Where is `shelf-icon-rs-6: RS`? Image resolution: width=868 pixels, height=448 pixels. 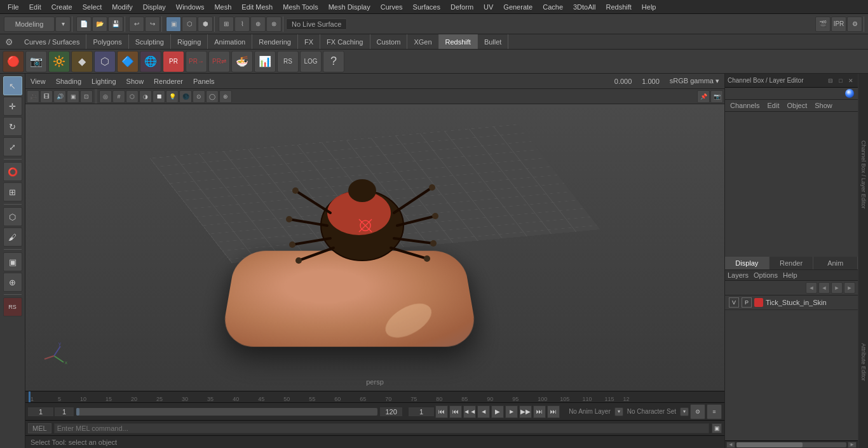
shelf-icon-rs-6: RS is located at coordinates (288, 62).